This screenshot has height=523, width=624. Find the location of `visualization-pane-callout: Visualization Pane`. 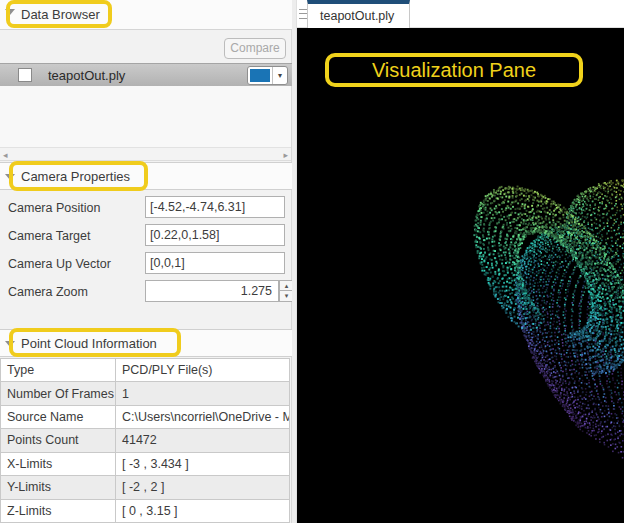

visualization-pane-callout: Visualization Pane is located at coordinates (454, 70).